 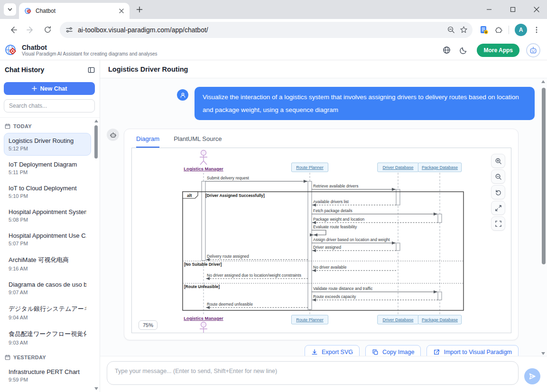 I want to click on language-button, so click(x=446, y=50).